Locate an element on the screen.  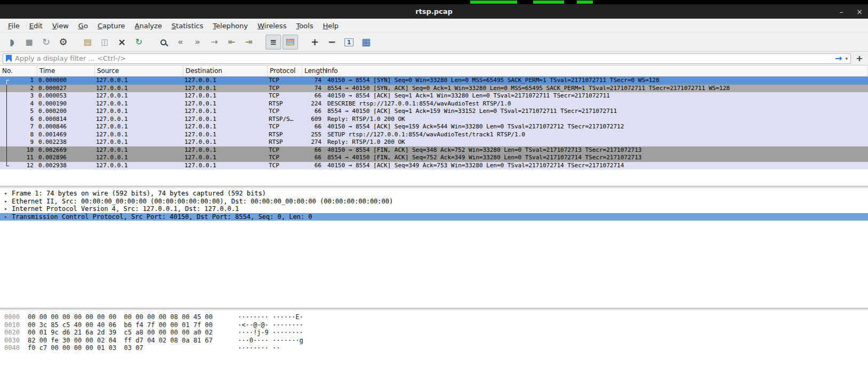
restart-capture-button: ↻ is located at coordinates (46, 42).